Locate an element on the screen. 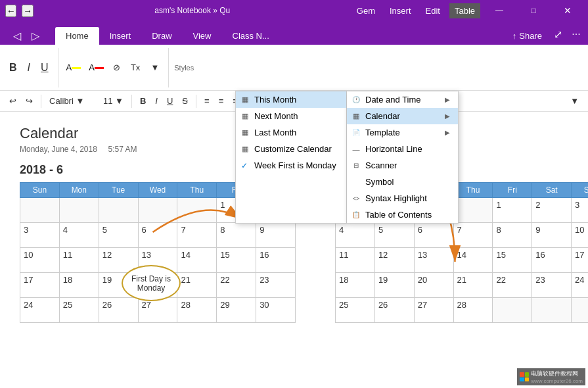 This screenshot has width=588, height=388. menu-item-syntax: <> Syntax Highlight is located at coordinates (402, 199).